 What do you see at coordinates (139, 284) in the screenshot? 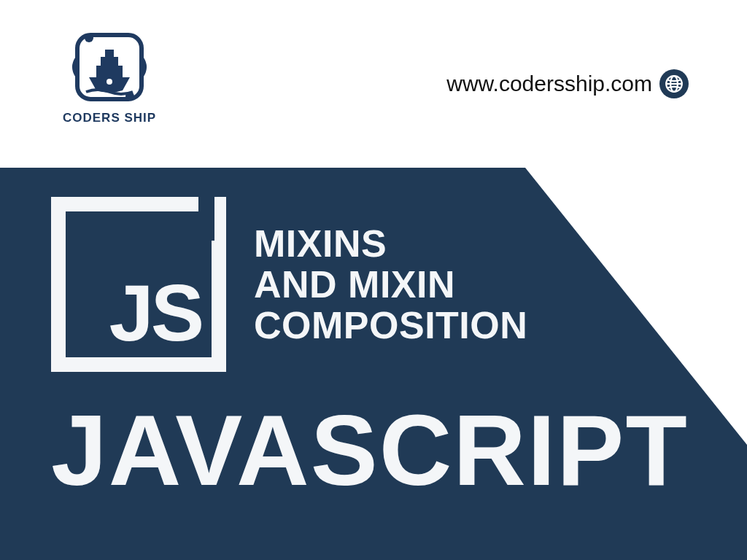
I see `js-badge: JS` at bounding box center [139, 284].